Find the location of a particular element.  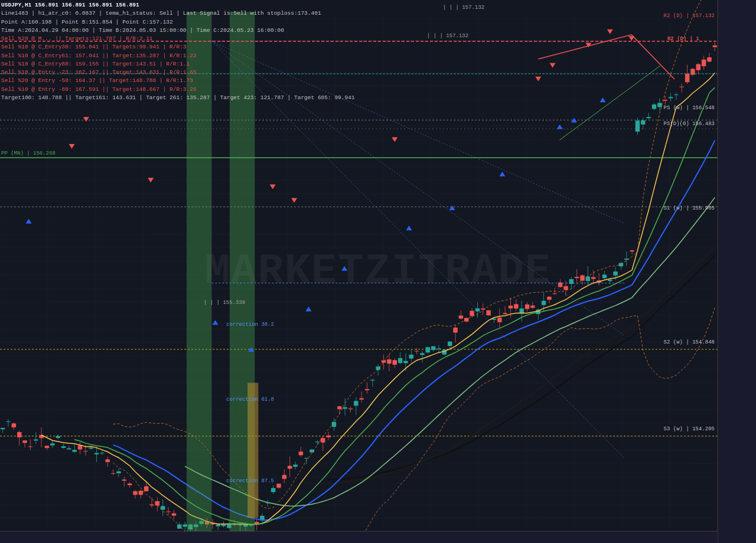

time-axis is located at coordinates (359, 537).